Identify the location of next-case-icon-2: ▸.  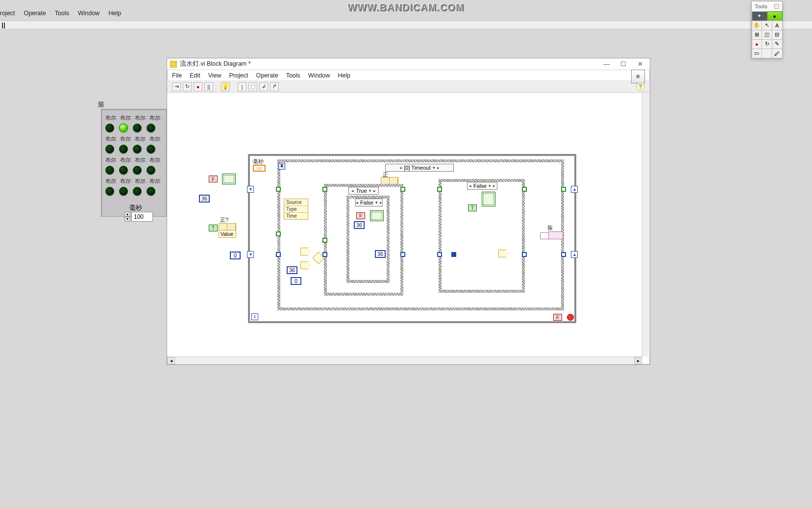
(374, 191).